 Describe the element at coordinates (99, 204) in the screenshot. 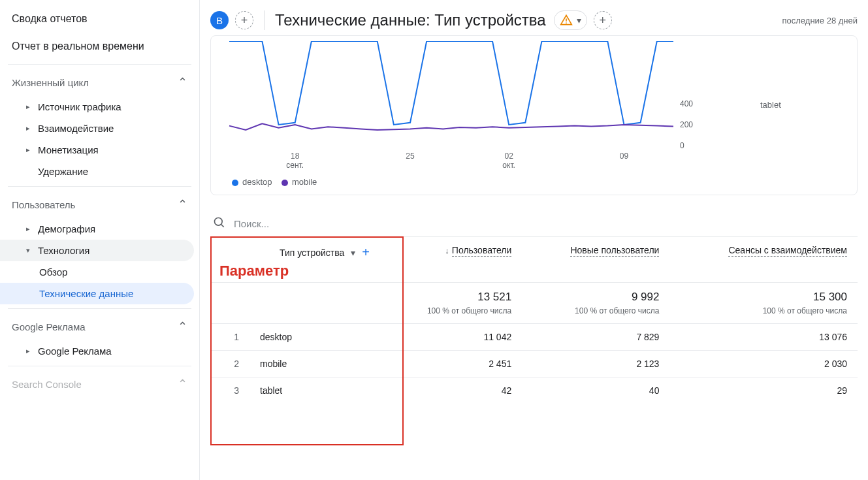

I see `section-user: Пользователь ⌃` at that location.